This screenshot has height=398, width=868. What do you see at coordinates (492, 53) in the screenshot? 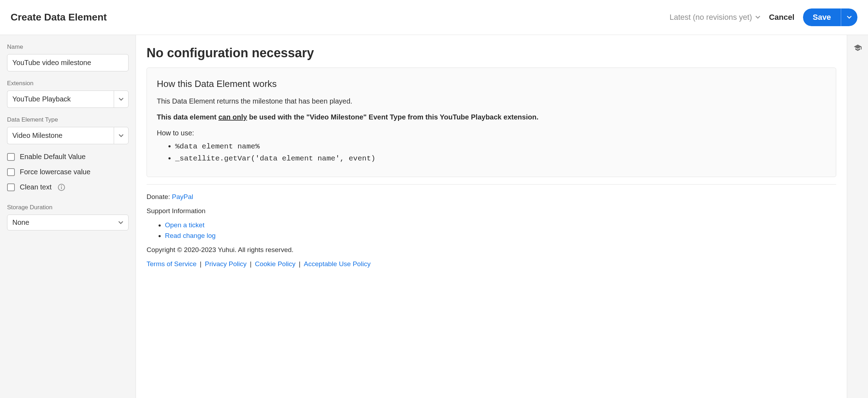
I see `main-heading: No configuration necessary` at bounding box center [492, 53].